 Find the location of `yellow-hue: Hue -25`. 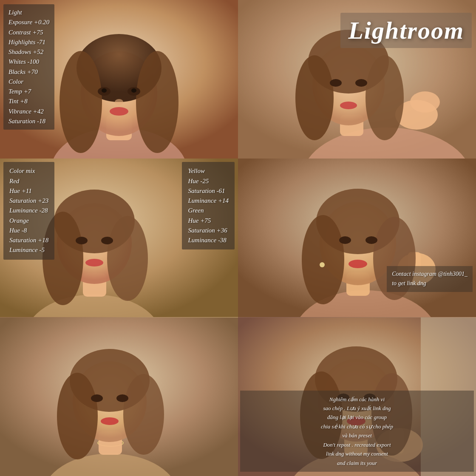

yellow-hue: Hue -25 is located at coordinates (208, 181).